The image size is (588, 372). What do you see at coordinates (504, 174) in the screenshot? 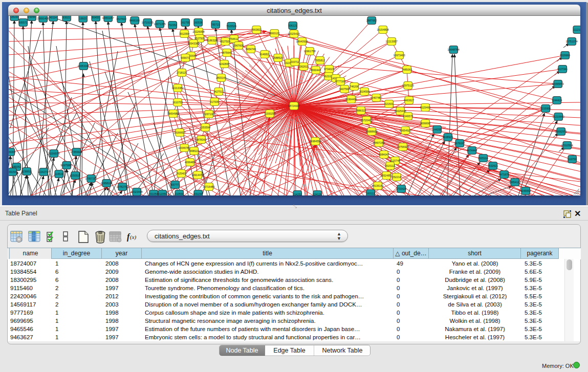
I see `svg-text: 8471676` at bounding box center [504, 174].